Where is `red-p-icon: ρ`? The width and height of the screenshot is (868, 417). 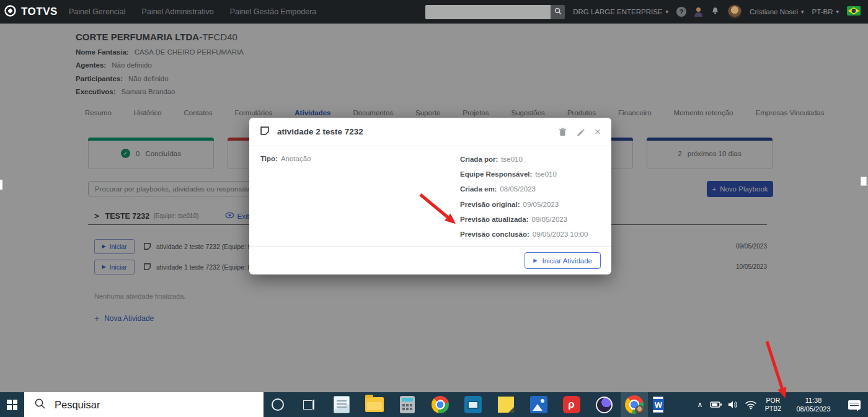
red-p-icon: ρ is located at coordinates (572, 405).